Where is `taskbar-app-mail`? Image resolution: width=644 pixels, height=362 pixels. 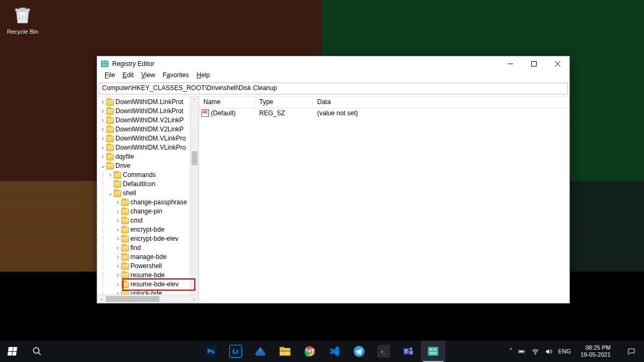 taskbar-app-mail is located at coordinates (260, 351).